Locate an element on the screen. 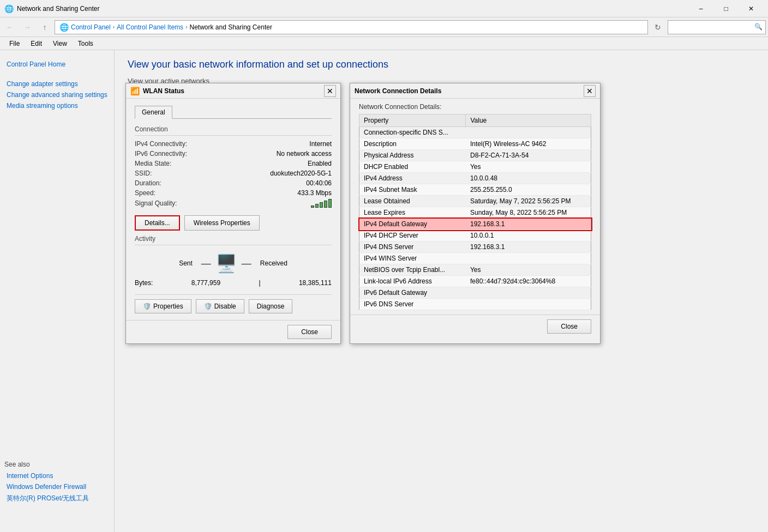 The height and width of the screenshot is (532, 768). forward-button: → is located at coordinates (27, 27).